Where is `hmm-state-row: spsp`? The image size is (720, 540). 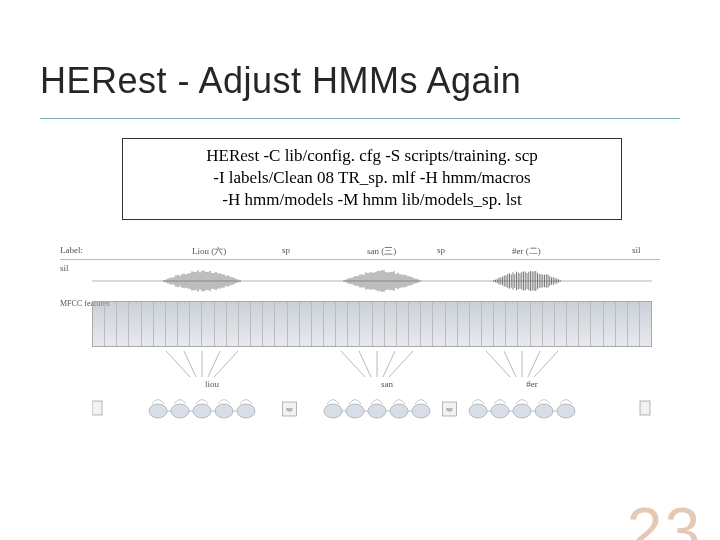
hmm-state-row: spsp is located at coordinates (360, 408).